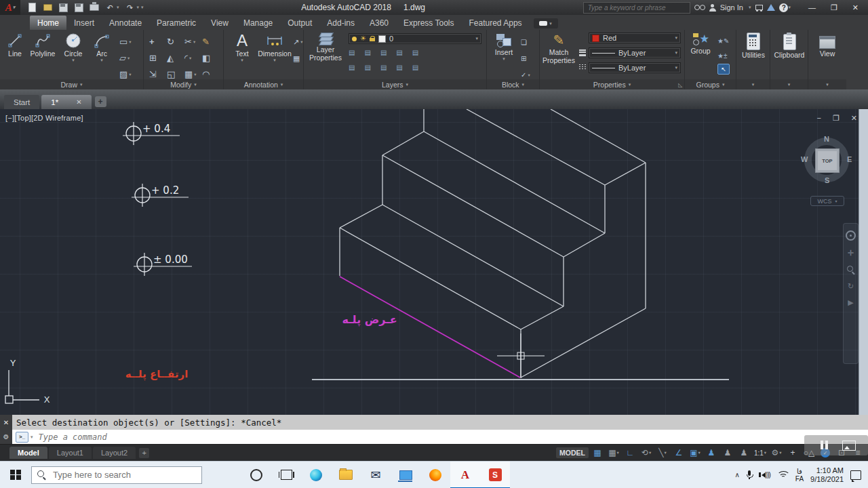  I want to click on menu-tab-view: View, so click(220, 23).